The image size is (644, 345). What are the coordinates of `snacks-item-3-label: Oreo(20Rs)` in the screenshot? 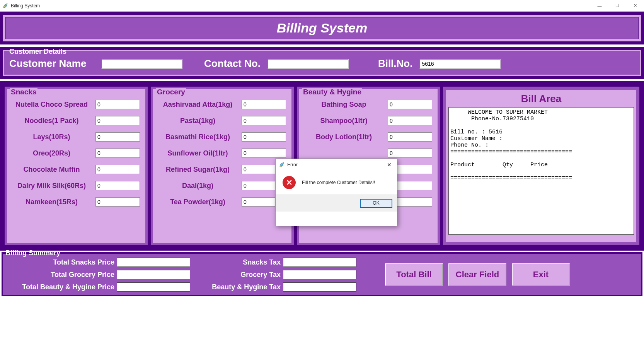 It's located at (52, 153).